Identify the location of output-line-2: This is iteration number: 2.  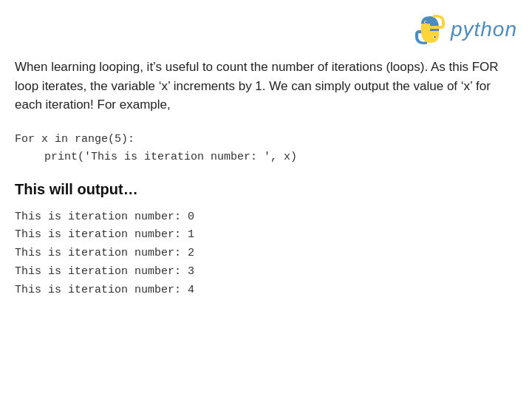
(266, 254).